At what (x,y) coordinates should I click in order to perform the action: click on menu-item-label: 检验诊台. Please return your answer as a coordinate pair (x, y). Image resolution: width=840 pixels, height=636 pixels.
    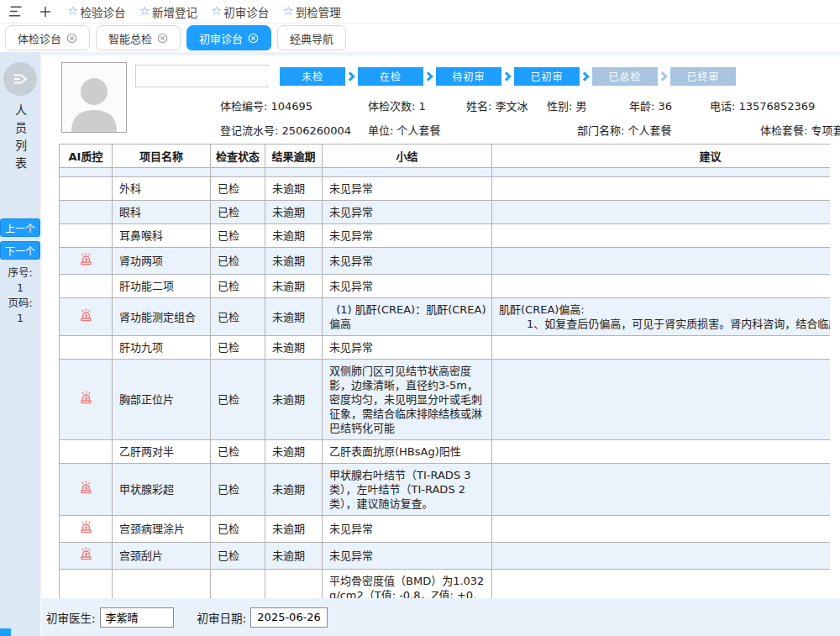
    Looking at the image, I should click on (102, 12).